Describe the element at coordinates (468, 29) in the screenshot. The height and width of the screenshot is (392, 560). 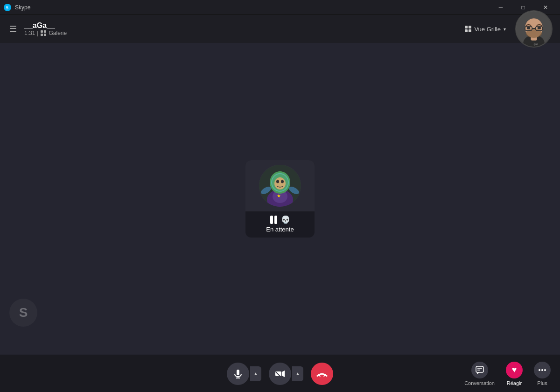
I see `grid-icon` at that location.